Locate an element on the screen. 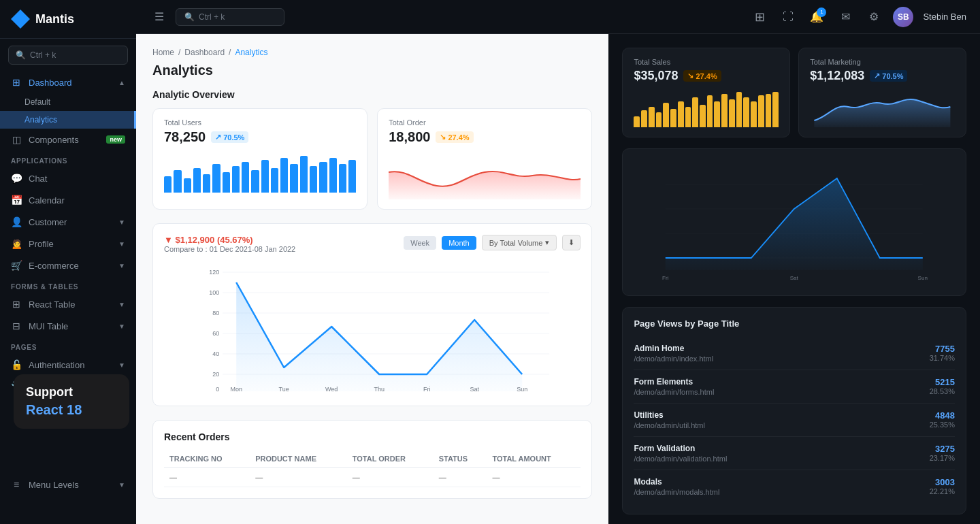 The width and height of the screenshot is (980, 524). apps-icon: ⊞ is located at coordinates (760, 17).